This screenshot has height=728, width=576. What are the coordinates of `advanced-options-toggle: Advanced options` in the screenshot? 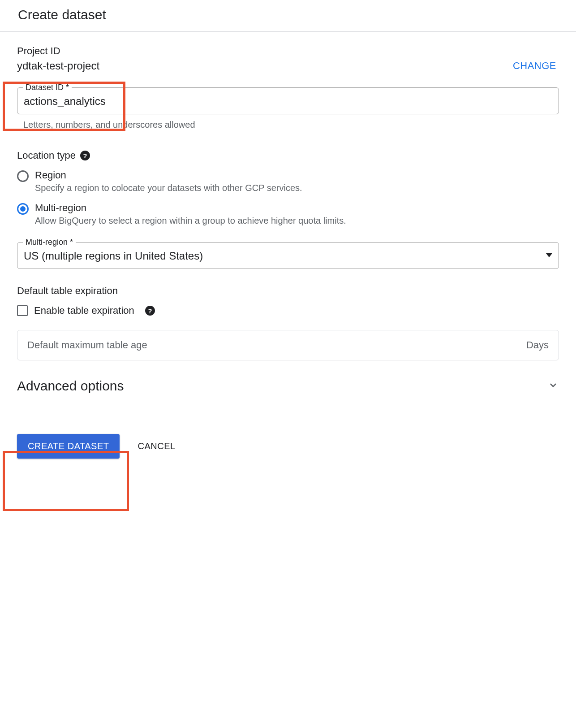 It's located at (288, 386).